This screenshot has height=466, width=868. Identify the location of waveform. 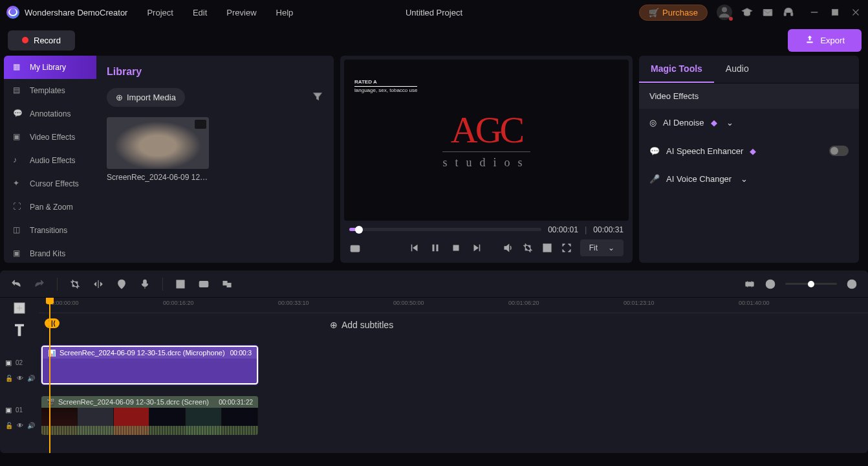
(150, 430).